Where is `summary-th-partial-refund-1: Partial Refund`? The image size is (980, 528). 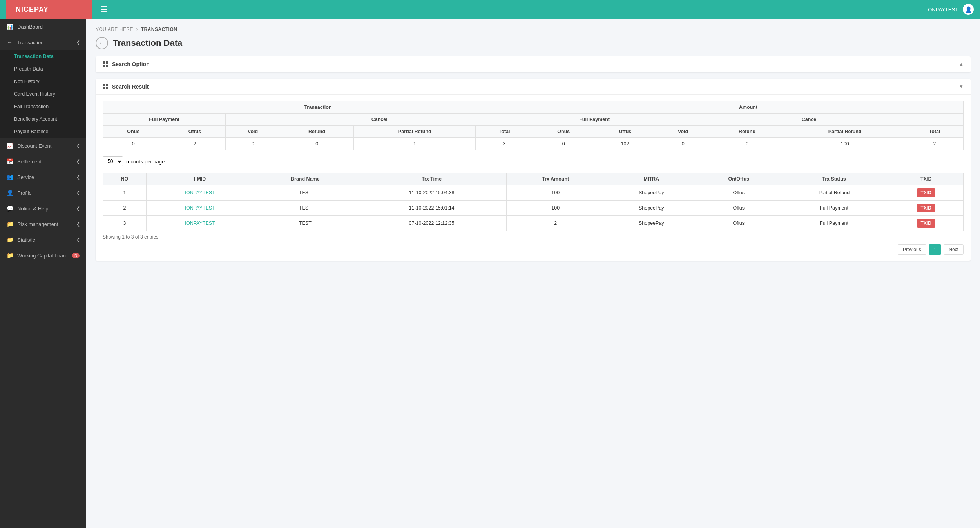 summary-th-partial-refund-1: Partial Refund is located at coordinates (415, 132).